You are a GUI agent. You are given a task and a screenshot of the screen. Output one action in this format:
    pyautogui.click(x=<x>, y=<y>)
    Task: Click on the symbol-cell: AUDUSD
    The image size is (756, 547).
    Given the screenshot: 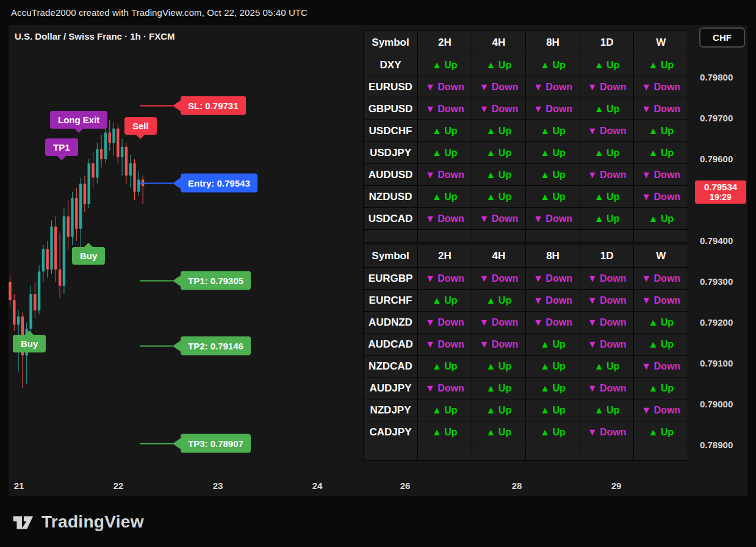 What is the action you would take?
    pyautogui.click(x=391, y=174)
    